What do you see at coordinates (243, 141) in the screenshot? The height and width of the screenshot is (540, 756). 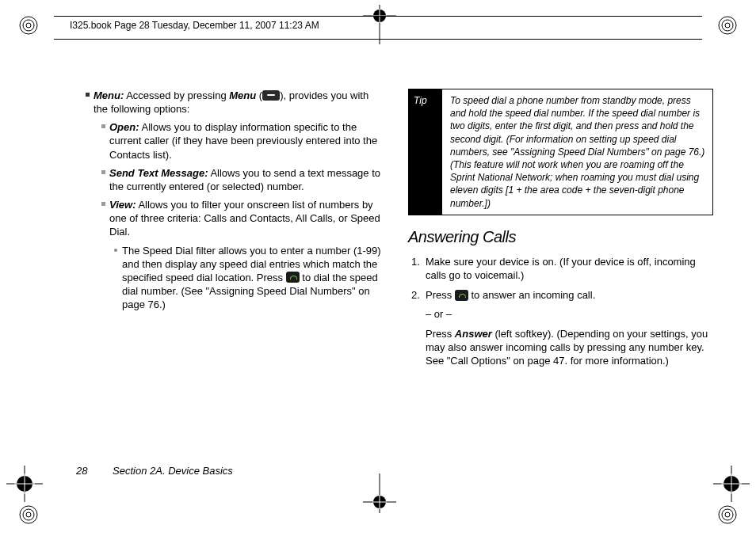 I see `text: Allows you to display information specif…` at bounding box center [243, 141].